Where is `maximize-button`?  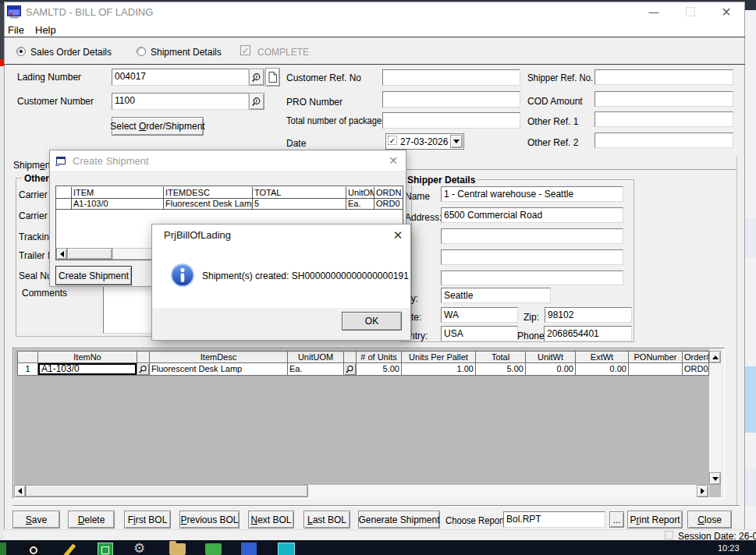 maximize-button is located at coordinates (690, 12).